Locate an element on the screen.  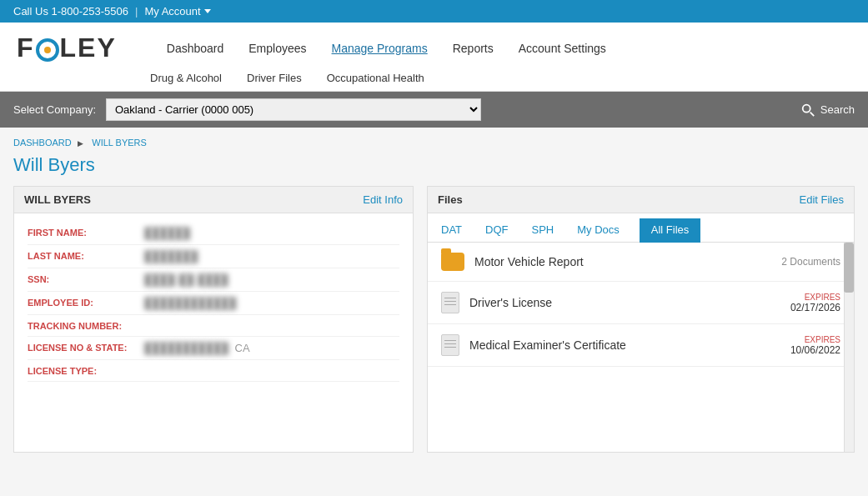
ssn-label: SSN: is located at coordinates (86, 278).